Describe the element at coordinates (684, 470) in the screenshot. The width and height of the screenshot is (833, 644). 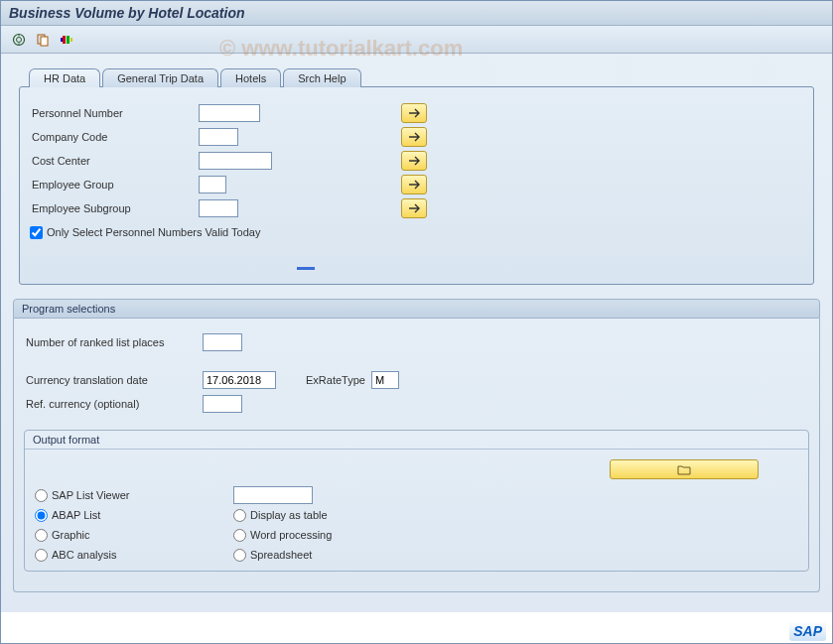
I see `folder-icon` at that location.